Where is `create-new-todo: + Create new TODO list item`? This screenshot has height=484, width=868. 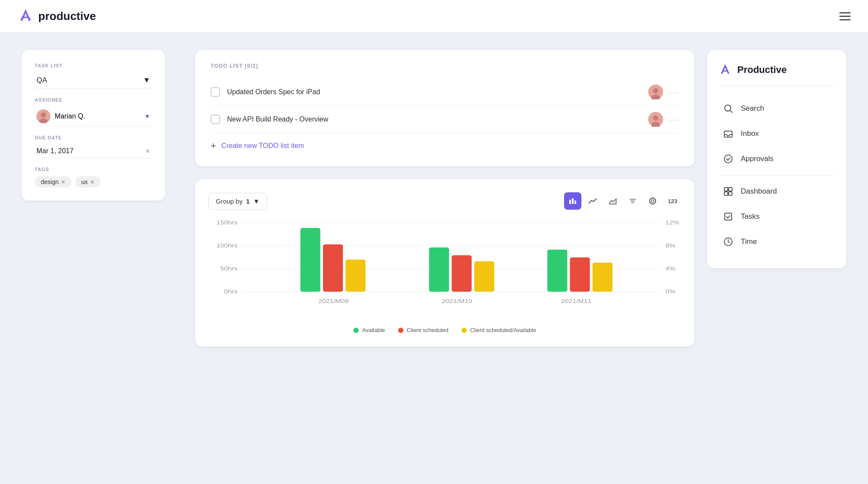
create-new-todo: + Create new TODO list item is located at coordinates (445, 143).